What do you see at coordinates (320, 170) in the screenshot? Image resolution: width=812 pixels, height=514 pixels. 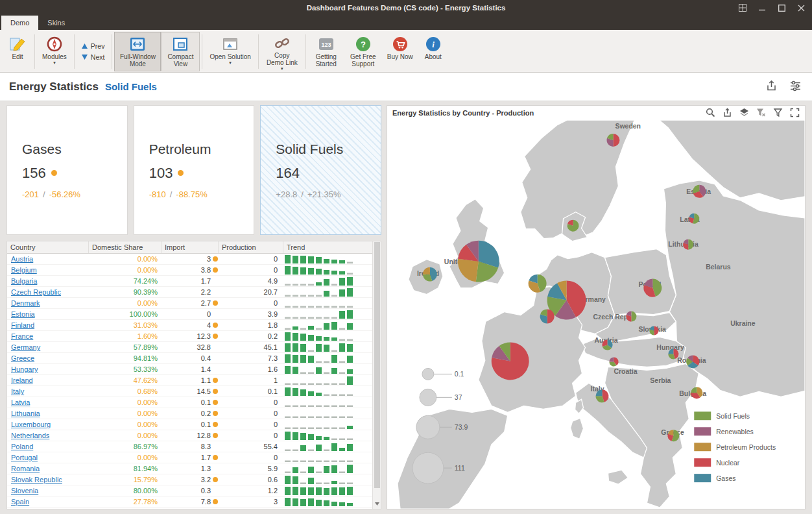 I see `kpi-card-solid-fuels: Solid Fuels 164 +28.8/+21.35%` at bounding box center [320, 170].